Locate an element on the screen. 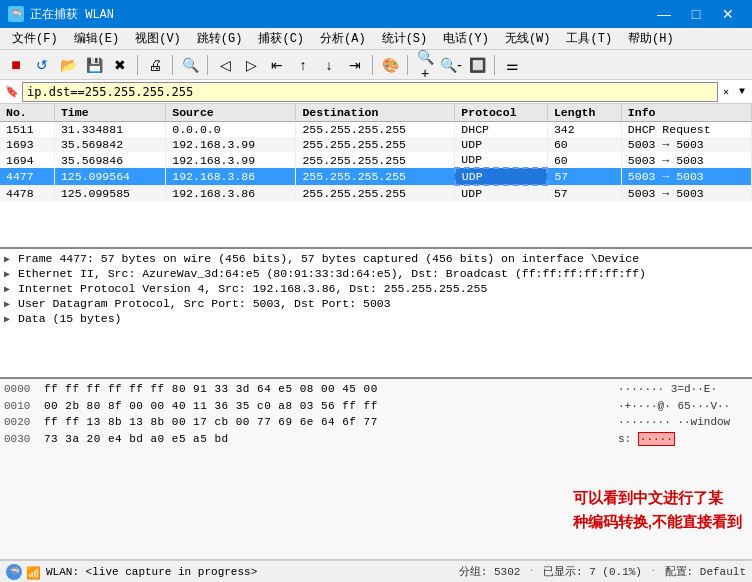  stop-capture-button: ■ is located at coordinates (16, 65).